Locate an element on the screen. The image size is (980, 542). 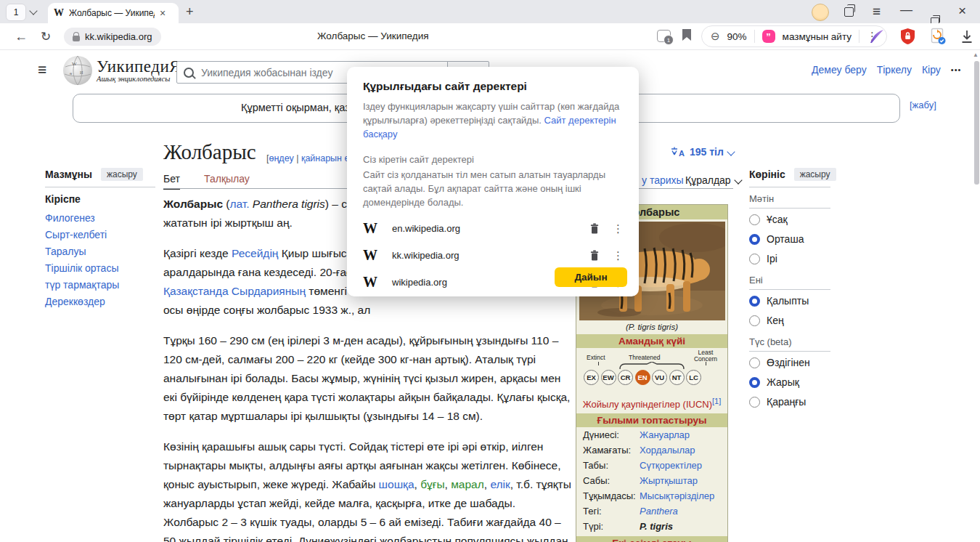
donate-link: Демеу беру is located at coordinates (839, 70).